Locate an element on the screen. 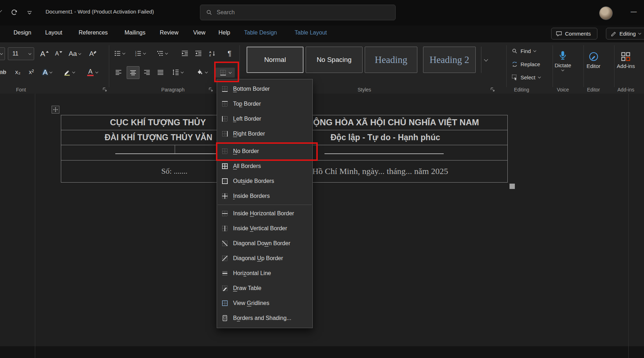 This screenshot has height=358, width=644. table-cell-text: Số: ....... is located at coordinates (174, 171).